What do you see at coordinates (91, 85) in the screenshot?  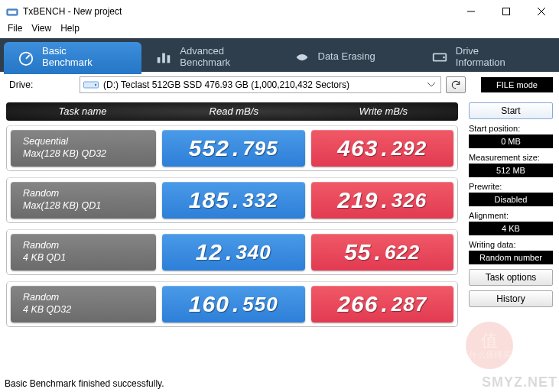 I see `hdd-icon` at bounding box center [91, 85].